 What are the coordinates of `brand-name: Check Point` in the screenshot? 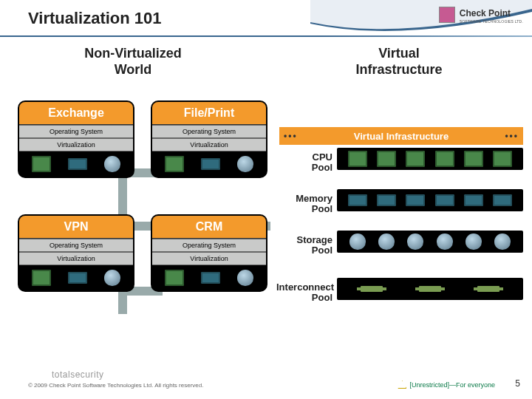 It's located at (485, 13).